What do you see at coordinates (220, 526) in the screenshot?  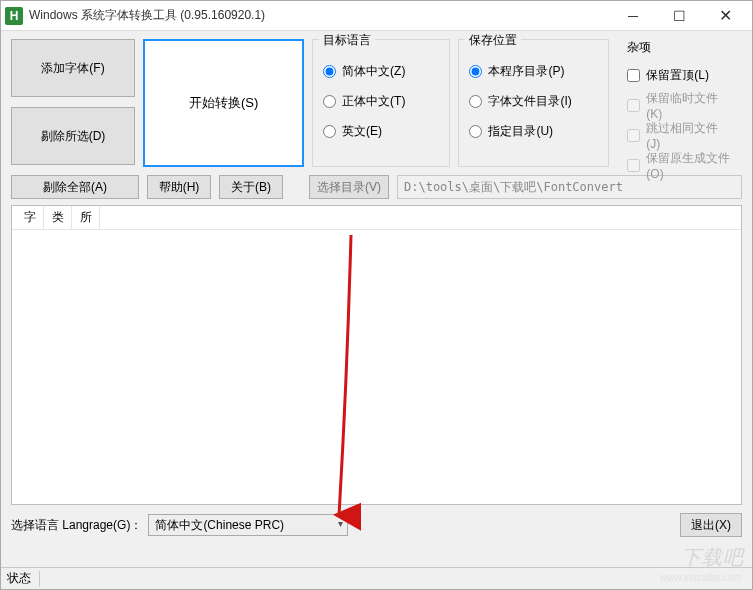 I see `language-selected: 简体中文(Chinese PRC)` at bounding box center [220, 526].